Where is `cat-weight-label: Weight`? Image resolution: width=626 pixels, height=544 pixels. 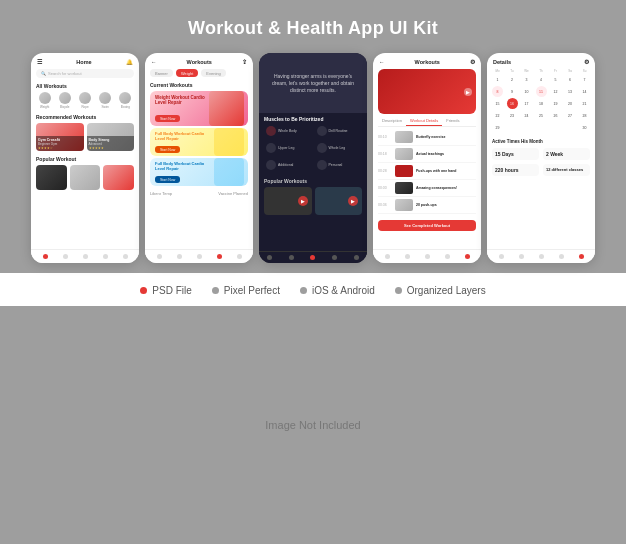 cat-weight-label: Weight is located at coordinates (44, 107).